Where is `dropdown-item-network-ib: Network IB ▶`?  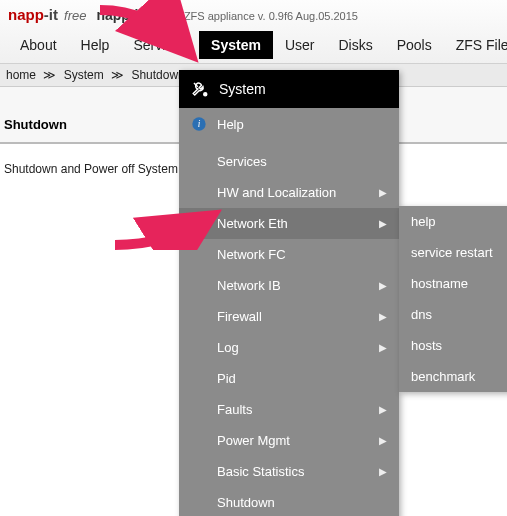 dropdown-item-network-ib: Network IB ▶ is located at coordinates (289, 286).